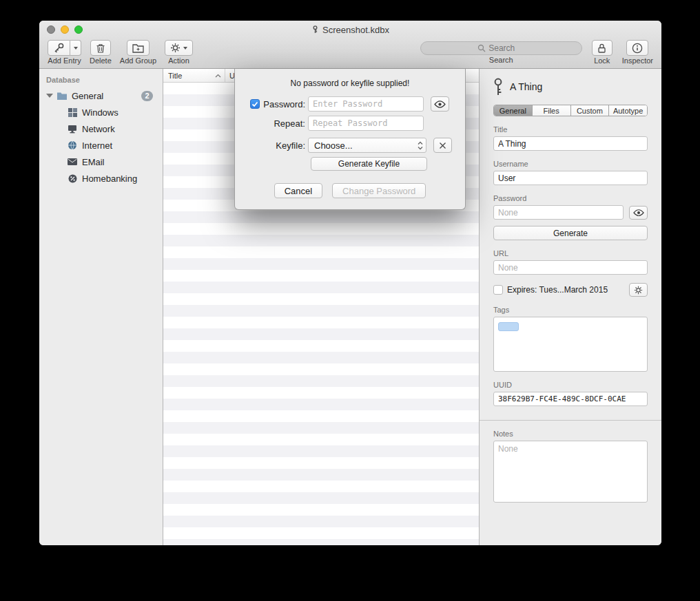 The width and height of the screenshot is (700, 601). Describe the element at coordinates (638, 290) in the screenshot. I see `expires-settings-button` at that location.